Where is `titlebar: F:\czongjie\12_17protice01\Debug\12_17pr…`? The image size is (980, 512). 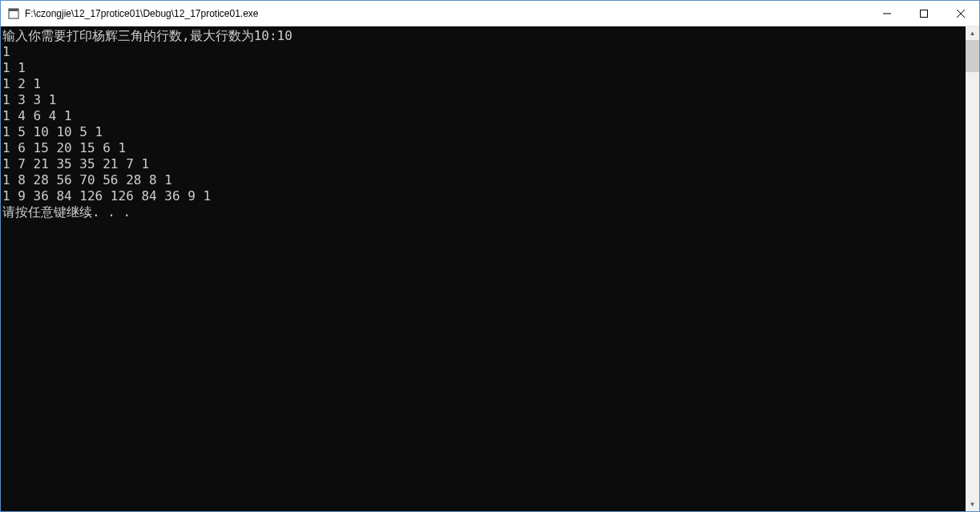
titlebar: F:\czongjie\12_17protice01\Debug\12_17pr… is located at coordinates (490, 14).